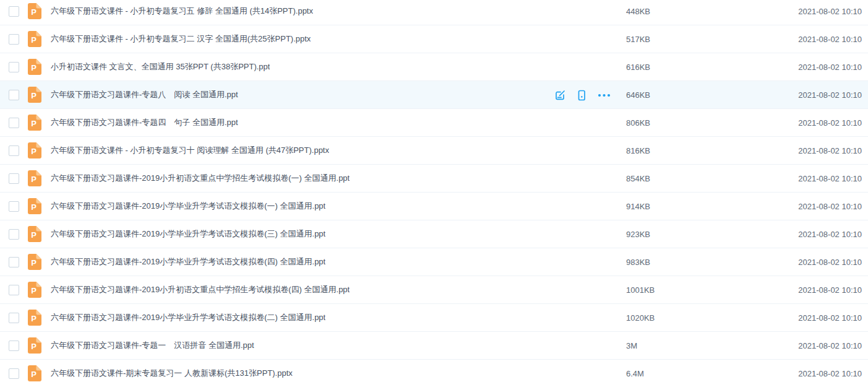 This screenshot has height=382, width=868. I want to click on file-size: 1020KB, so click(640, 318).